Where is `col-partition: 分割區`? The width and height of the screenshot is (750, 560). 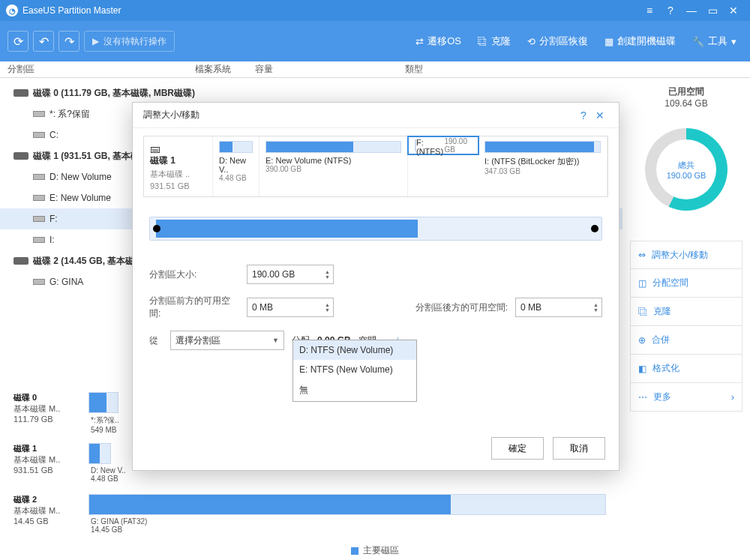 col-partition: 分割區 is located at coordinates (101, 69).